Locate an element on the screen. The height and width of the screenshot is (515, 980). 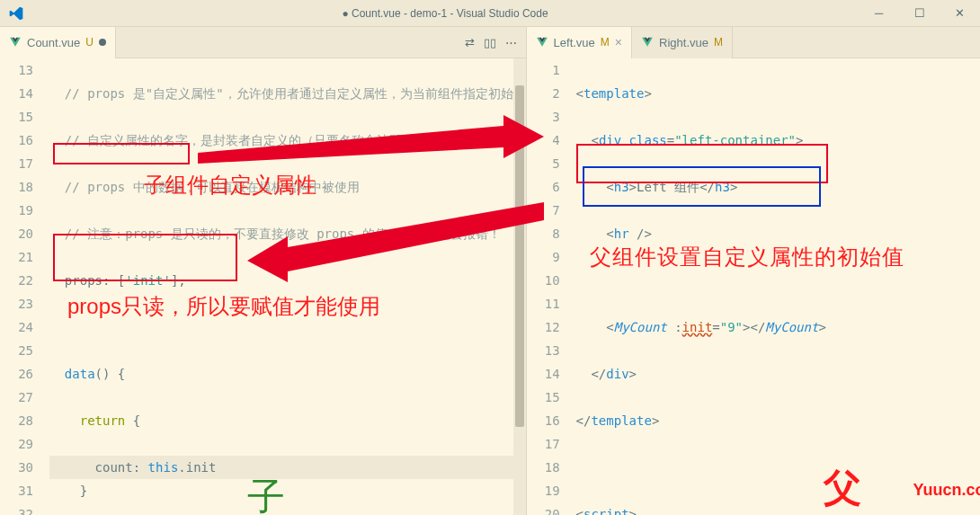
more-icon: ⋯ is located at coordinates (511, 43).